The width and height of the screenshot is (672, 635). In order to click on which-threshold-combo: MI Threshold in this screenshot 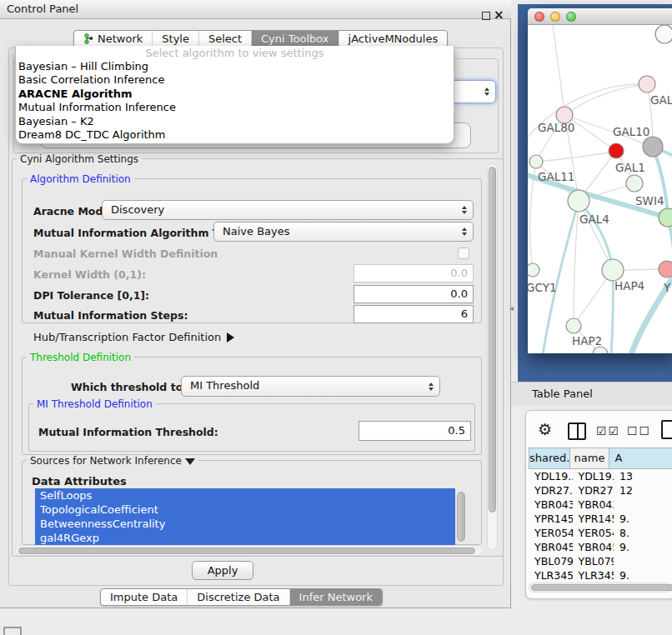, I will do `click(310, 387)`.